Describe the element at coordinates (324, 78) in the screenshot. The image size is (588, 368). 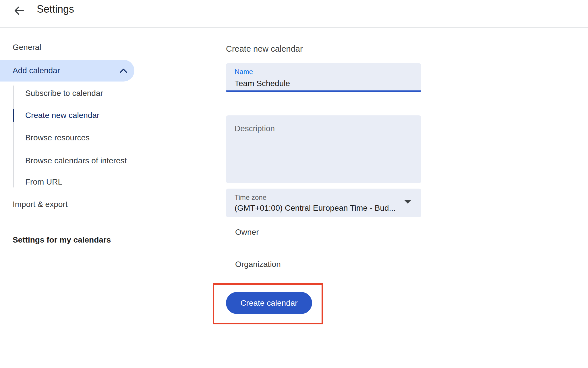
I see `name-field: Name Team Schedule` at that location.